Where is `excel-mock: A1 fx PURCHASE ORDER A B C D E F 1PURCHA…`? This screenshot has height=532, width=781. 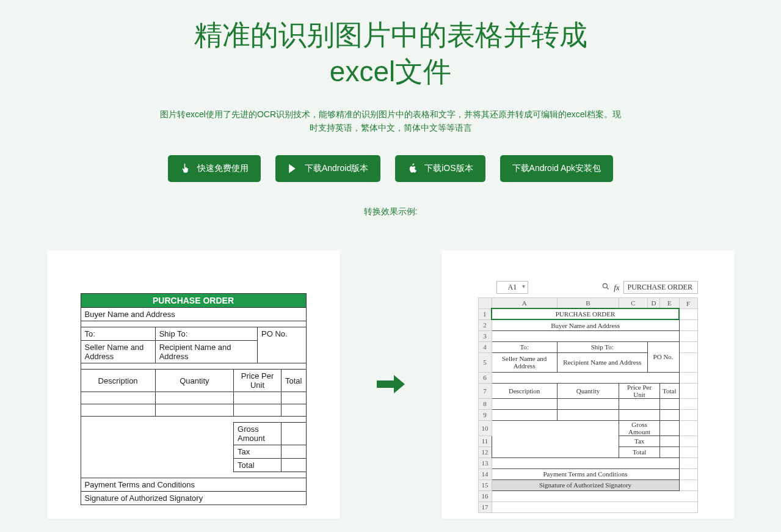 excel-mock: A1 fx PURCHASE ORDER A B C D E F 1PURCHA… is located at coordinates (588, 397).